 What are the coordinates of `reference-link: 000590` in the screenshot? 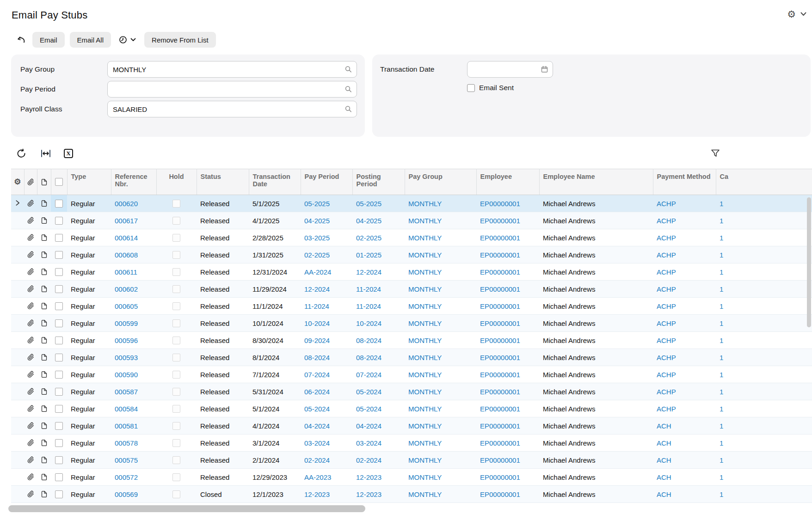 It's located at (134, 374).